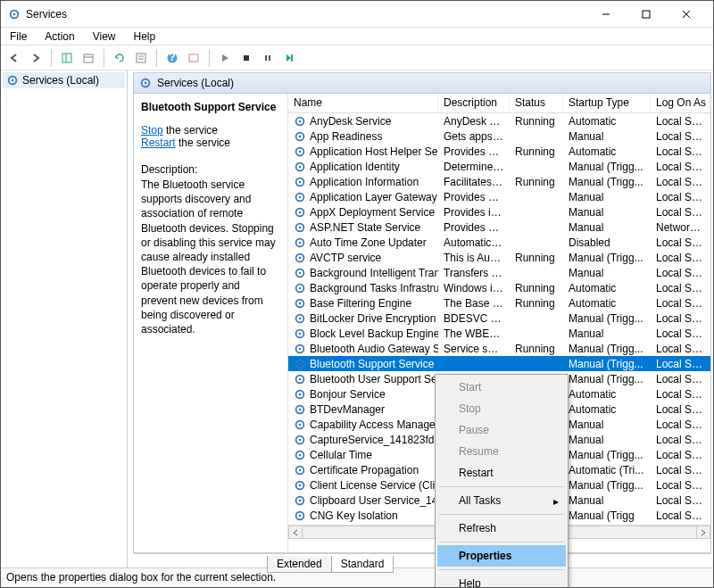 This screenshot has width=714, height=588. I want to click on service-row: Background Tasks Infrastruc...Windows in…, so click(500, 287).